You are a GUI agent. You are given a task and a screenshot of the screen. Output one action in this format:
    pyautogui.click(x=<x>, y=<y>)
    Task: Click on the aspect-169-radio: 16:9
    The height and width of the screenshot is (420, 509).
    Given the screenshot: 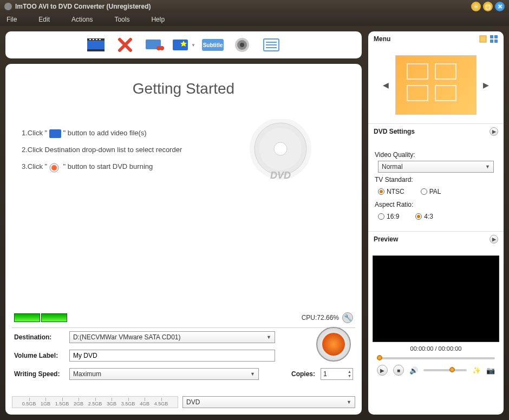 What is the action you would take?
    pyautogui.click(x=389, y=216)
    